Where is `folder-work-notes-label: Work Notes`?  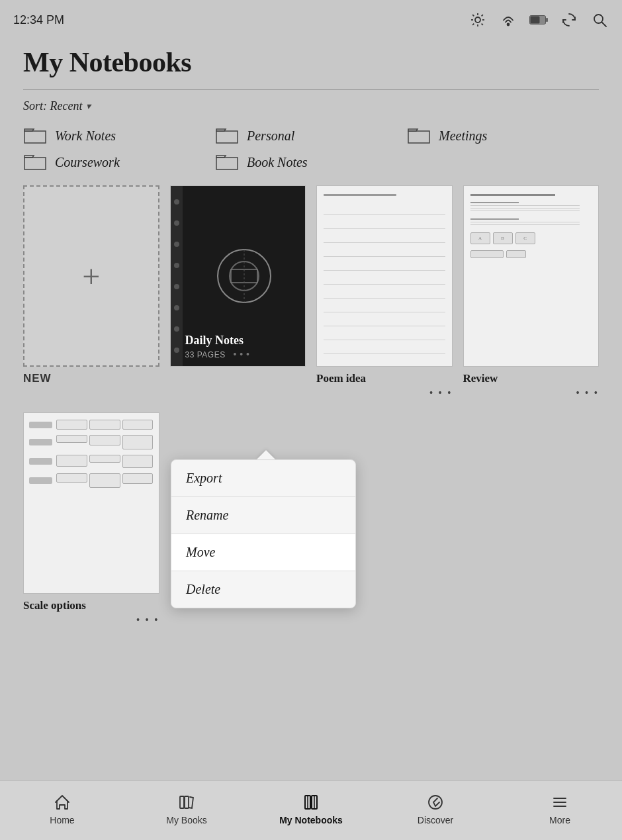
folder-work-notes-label: Work Notes is located at coordinates (85, 136).